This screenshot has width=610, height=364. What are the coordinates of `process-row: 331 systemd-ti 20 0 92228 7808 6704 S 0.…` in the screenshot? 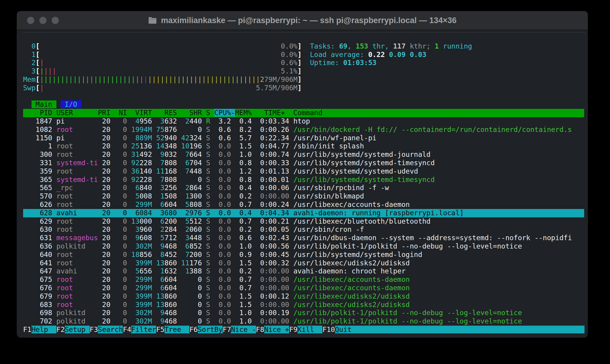 It's located at (304, 163).